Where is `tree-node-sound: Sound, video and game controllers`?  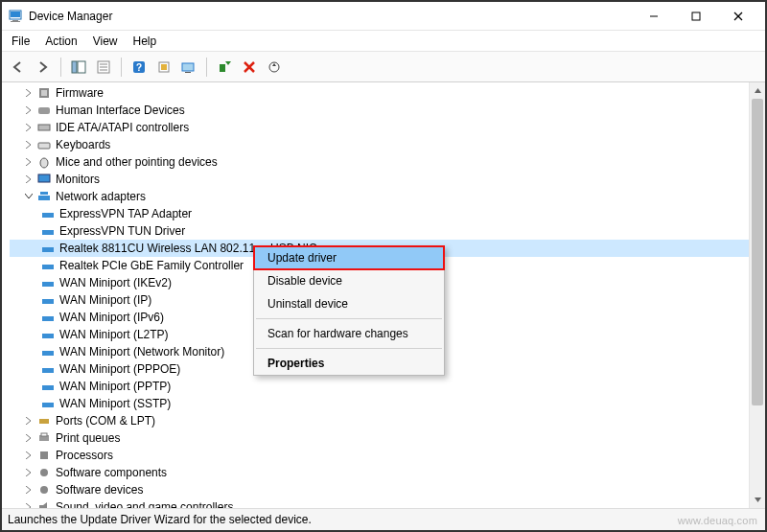 tree-node-sound: Sound, video and game controllers is located at coordinates (380, 503).